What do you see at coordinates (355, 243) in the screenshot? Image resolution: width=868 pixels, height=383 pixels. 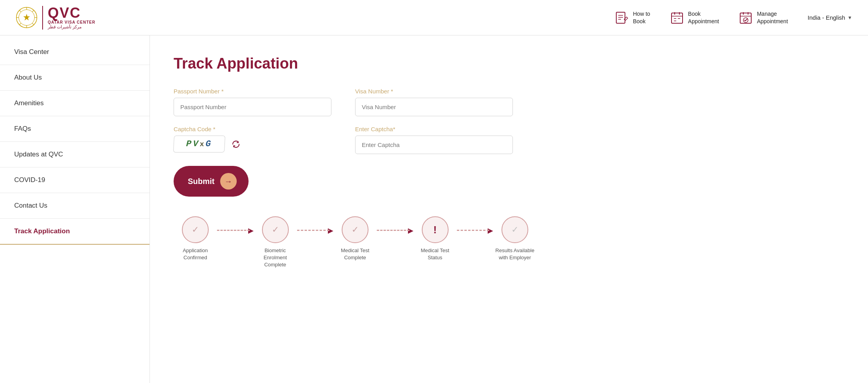 I see `progress-tracker: ✓ Application Confirmed ▶ ✓ Biometric En…` at bounding box center [355, 243].